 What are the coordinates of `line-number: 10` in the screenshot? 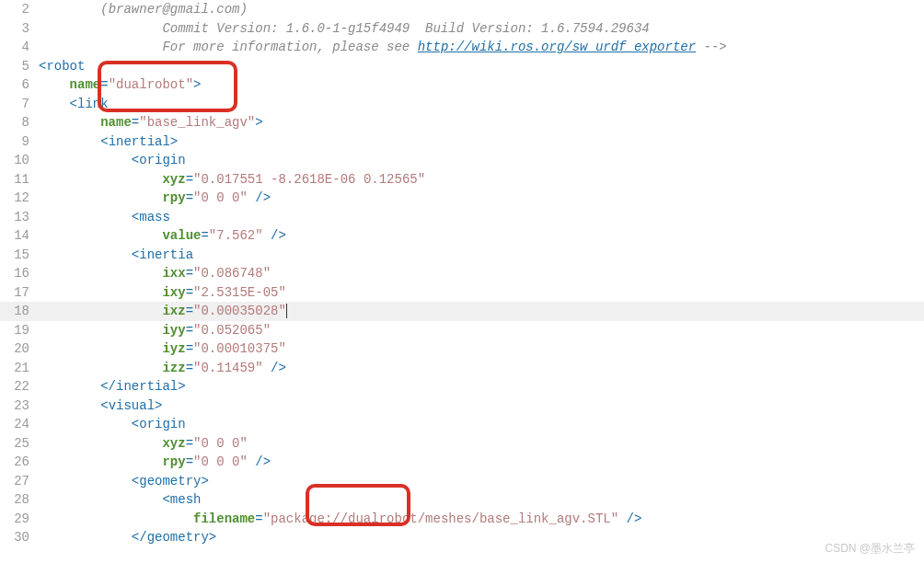 It's located at (19, 160).